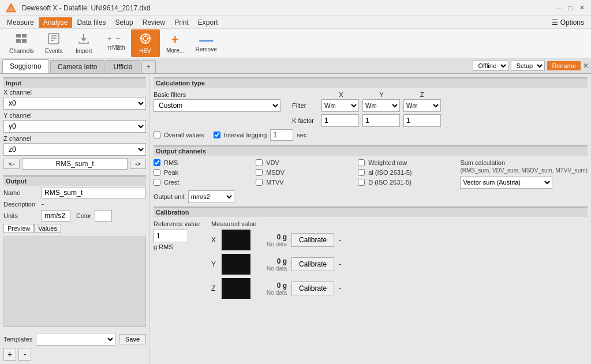  I want to click on menu-analyse: Analyse, so click(55, 22).